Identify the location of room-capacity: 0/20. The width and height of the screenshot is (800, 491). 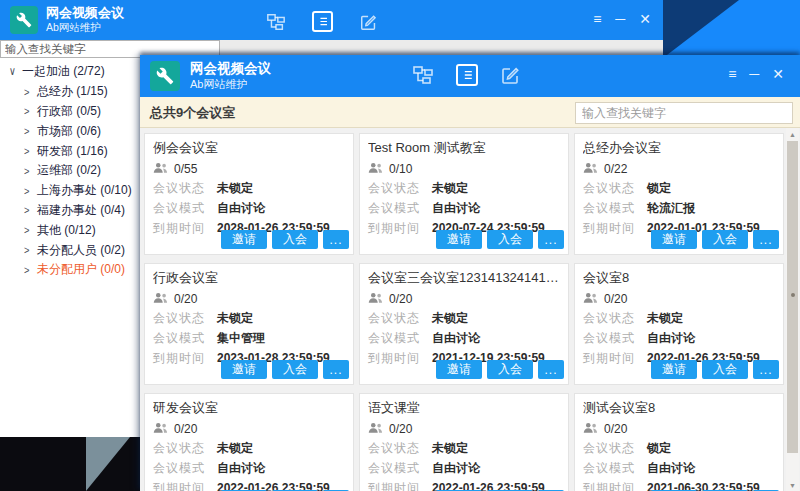
(249, 298).